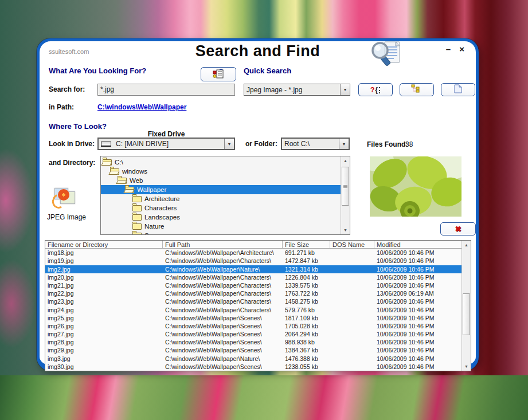  I want to click on tree-item-label: Landscapes, so click(162, 217).